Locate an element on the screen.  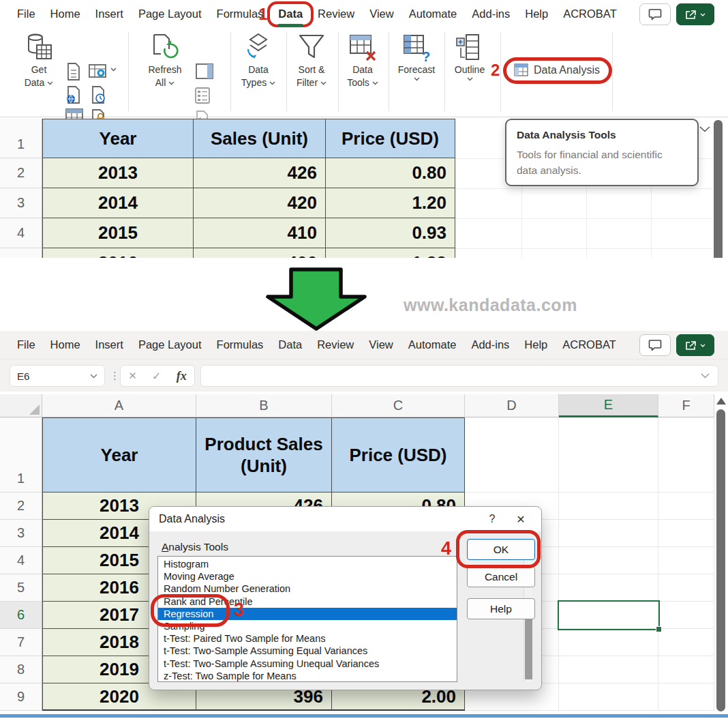
cancel-button: Cancel is located at coordinates (501, 577).